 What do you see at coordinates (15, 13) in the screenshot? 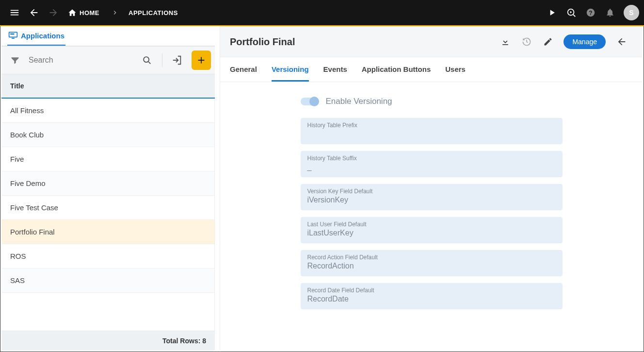
I see `menu-button` at bounding box center [15, 13].